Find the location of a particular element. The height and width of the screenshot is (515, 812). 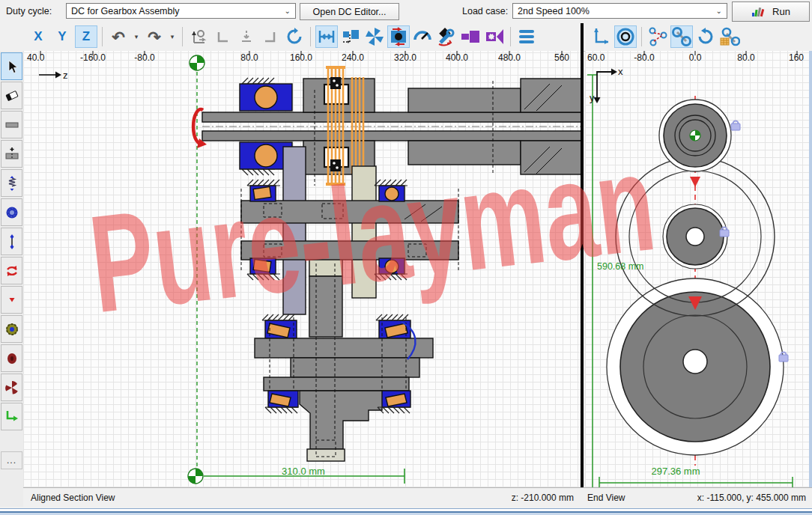

ruler-label: 160 is located at coordinates (796, 58).